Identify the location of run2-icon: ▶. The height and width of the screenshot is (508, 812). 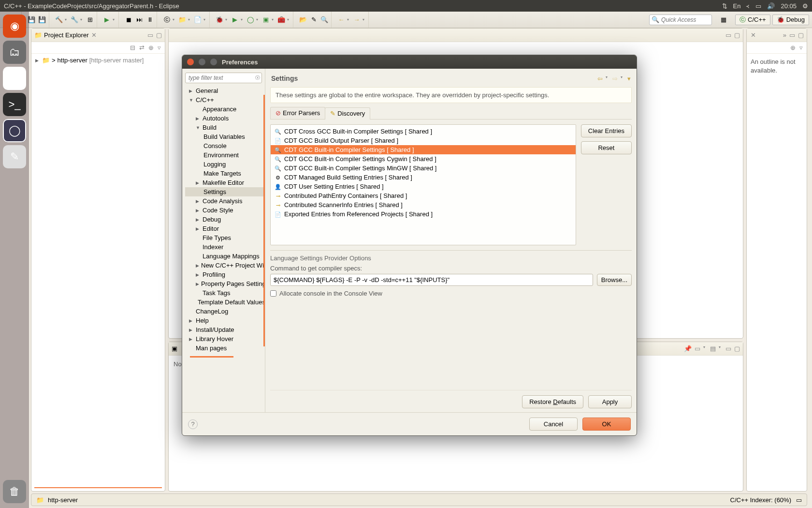
(235, 20).